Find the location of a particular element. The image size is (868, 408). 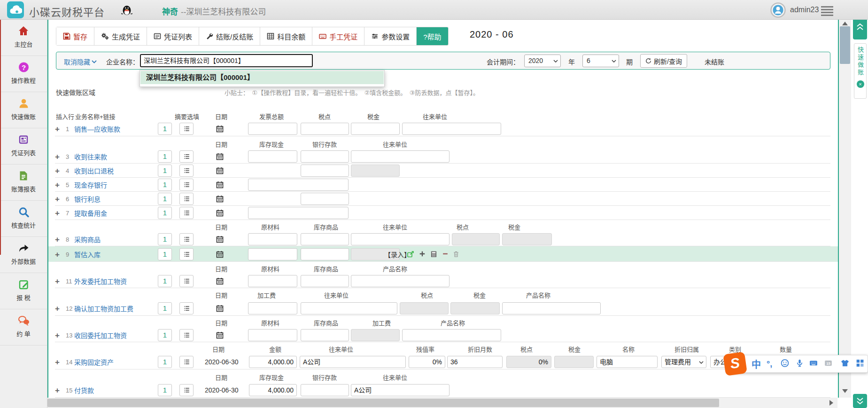

minus-icon is located at coordinates (445, 254).